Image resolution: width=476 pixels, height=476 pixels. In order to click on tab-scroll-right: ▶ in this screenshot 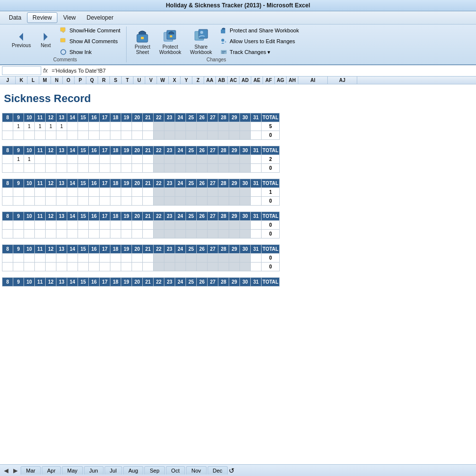, I will do `click(16, 471)`.